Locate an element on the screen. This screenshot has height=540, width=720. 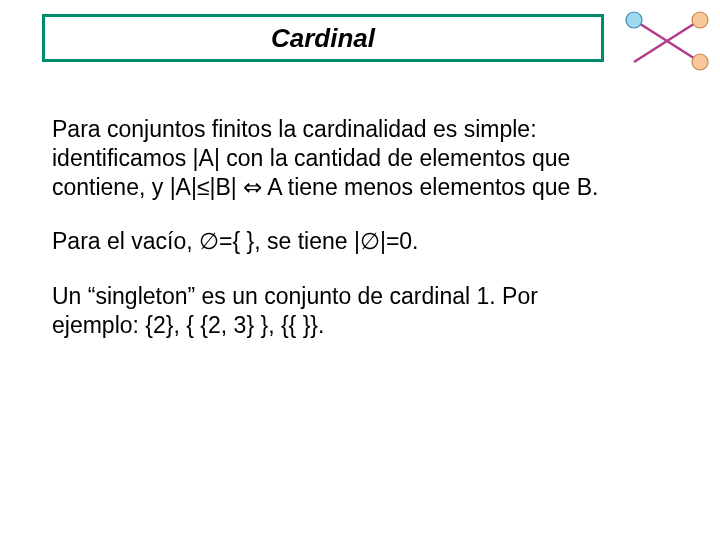
corner-decoration is located at coordinates (667, 40).